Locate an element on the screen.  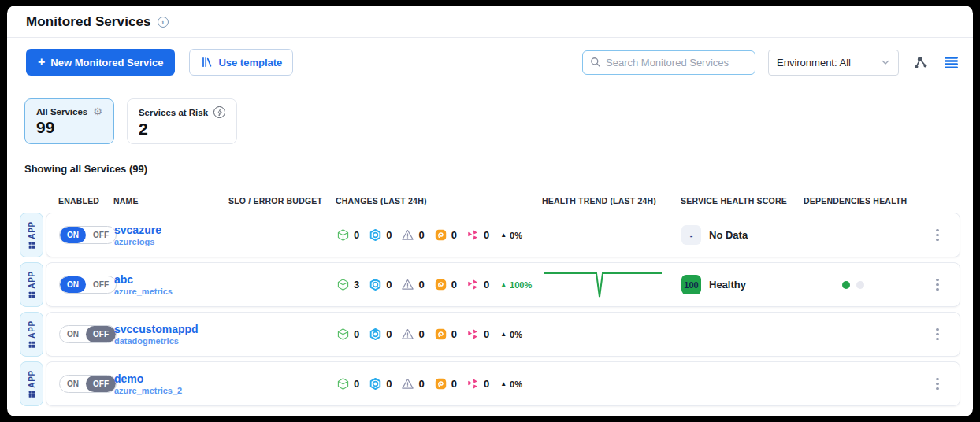
services-at-risk-count: 2 is located at coordinates (182, 129).